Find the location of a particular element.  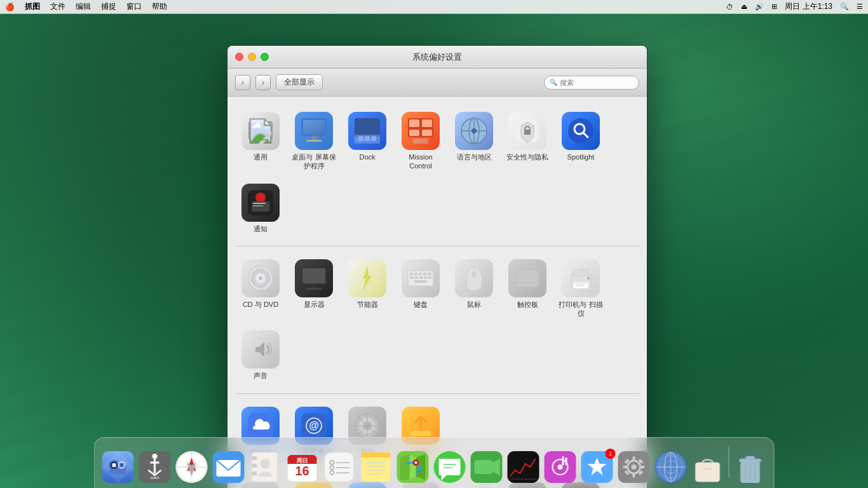

pref-mouse: 鼠标 is located at coordinates (474, 288).